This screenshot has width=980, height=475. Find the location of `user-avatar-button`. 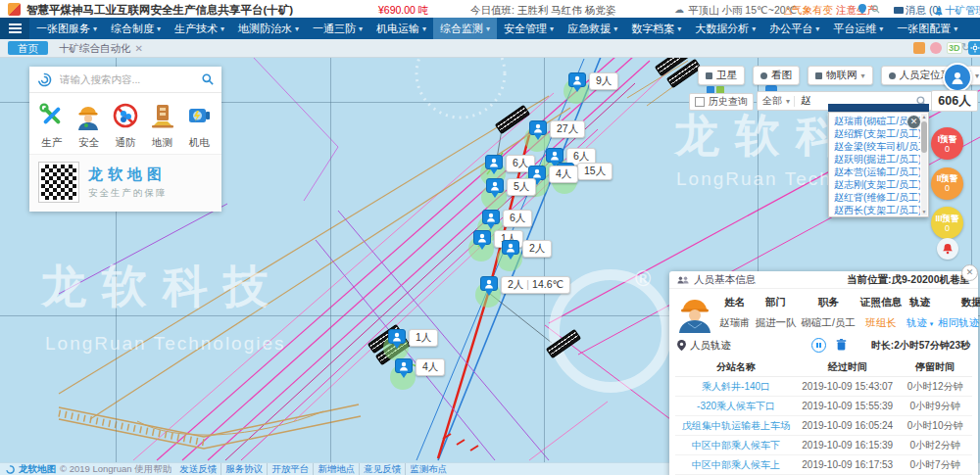

user-avatar-button is located at coordinates (957, 77).